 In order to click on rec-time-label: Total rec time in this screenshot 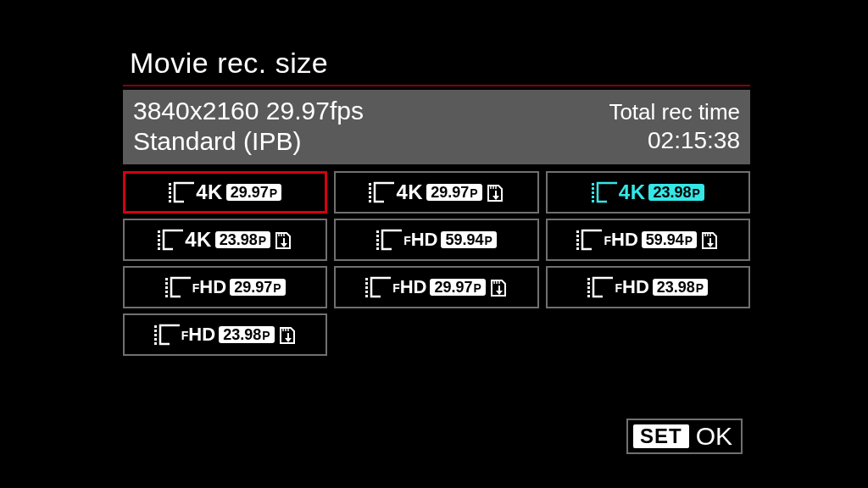, I will do `click(675, 112)`.